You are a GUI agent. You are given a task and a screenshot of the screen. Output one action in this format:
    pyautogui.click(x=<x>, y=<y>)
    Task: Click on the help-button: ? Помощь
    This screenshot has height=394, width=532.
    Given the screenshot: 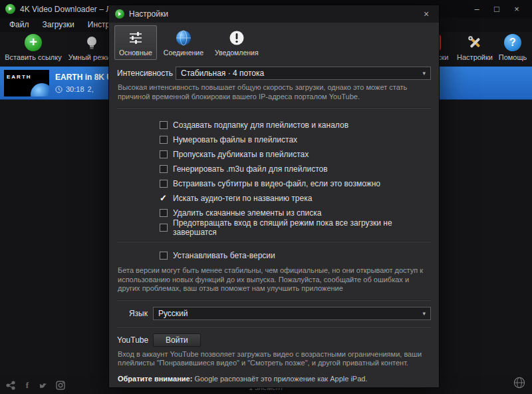 What is the action you would take?
    pyautogui.click(x=513, y=48)
    